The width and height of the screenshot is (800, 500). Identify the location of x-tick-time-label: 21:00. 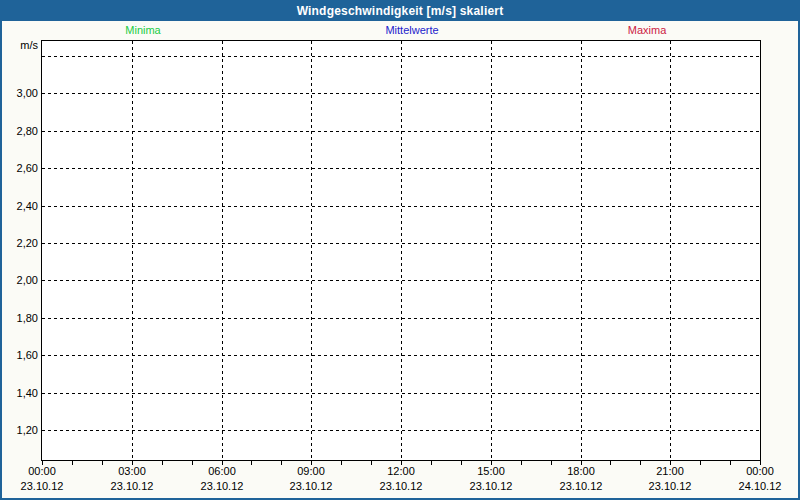
(670, 471).